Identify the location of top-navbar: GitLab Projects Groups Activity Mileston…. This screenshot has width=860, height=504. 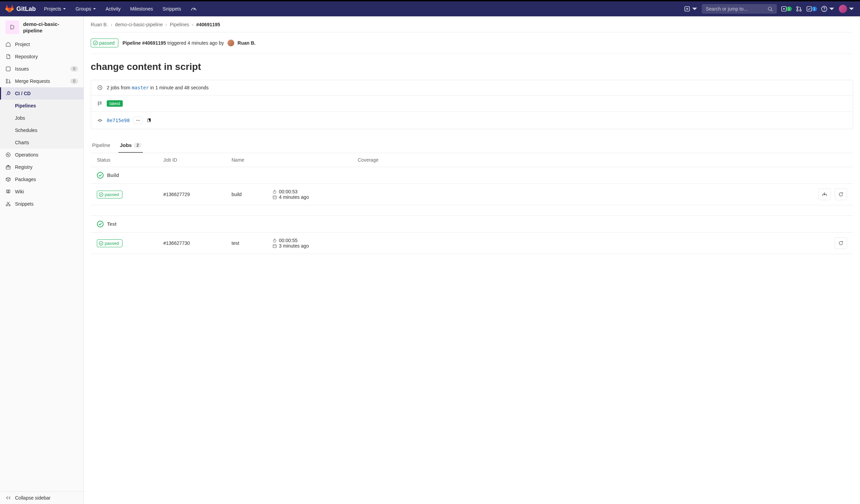
(430, 8).